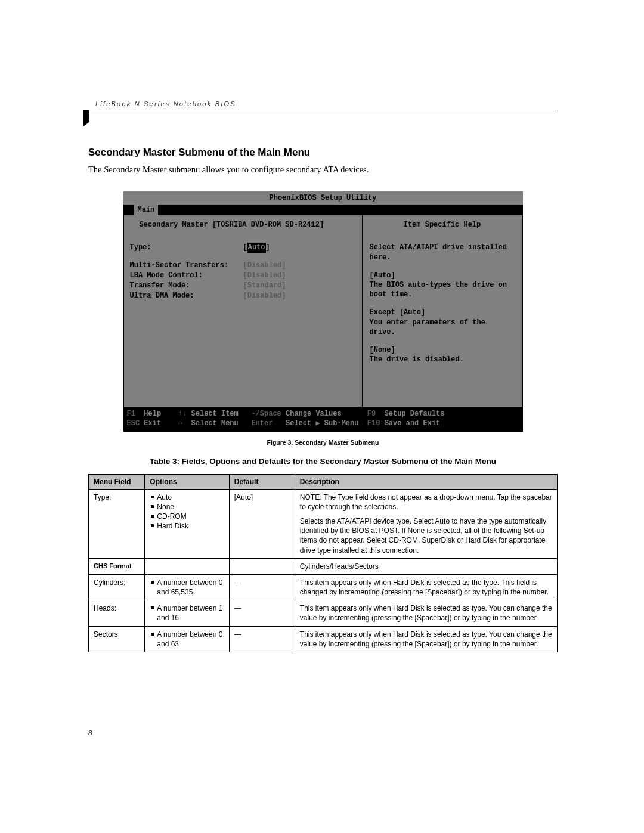 Image resolution: width=644 pixels, height=833 pixels. What do you see at coordinates (442, 322) in the screenshot?
I see `help-text: Except [Auto]You enter parameters of the…` at bounding box center [442, 322].